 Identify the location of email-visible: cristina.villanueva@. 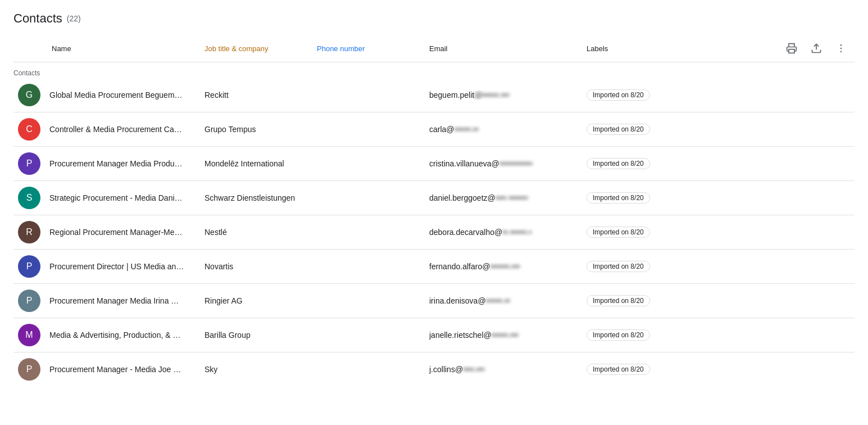
(464, 164).